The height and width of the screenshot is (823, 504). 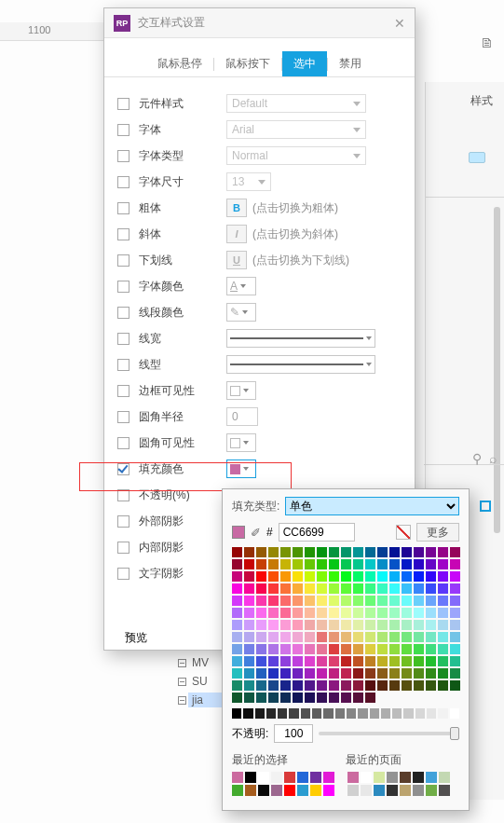 What do you see at coordinates (180, 63) in the screenshot?
I see `tab-hover: 鼠标悬停` at bounding box center [180, 63].